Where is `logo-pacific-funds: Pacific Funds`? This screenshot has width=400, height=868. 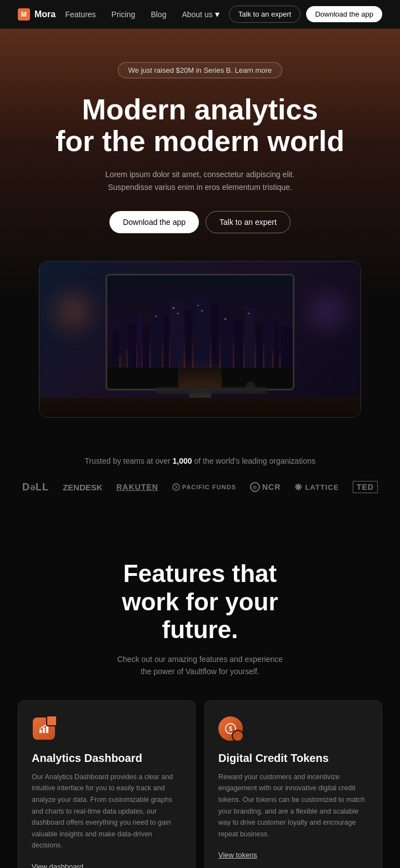 logo-pacific-funds: Pacific Funds is located at coordinates (204, 487).